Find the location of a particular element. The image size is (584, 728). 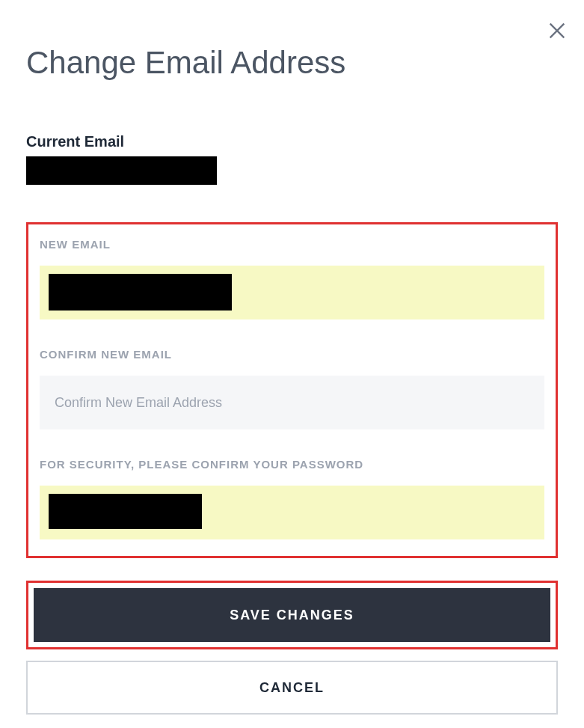

save-button-highlight-box: SAVE CHANGES is located at coordinates (292, 615).